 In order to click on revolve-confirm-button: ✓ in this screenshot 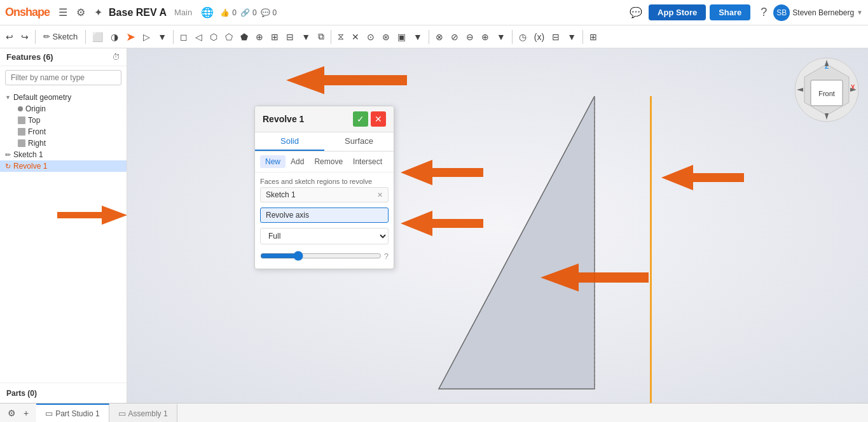, I will do `click(361, 119)`.